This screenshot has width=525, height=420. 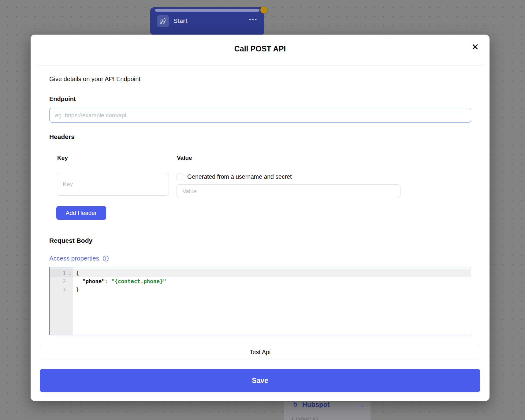 I want to click on hubspot-icon, so click(x=295, y=405).